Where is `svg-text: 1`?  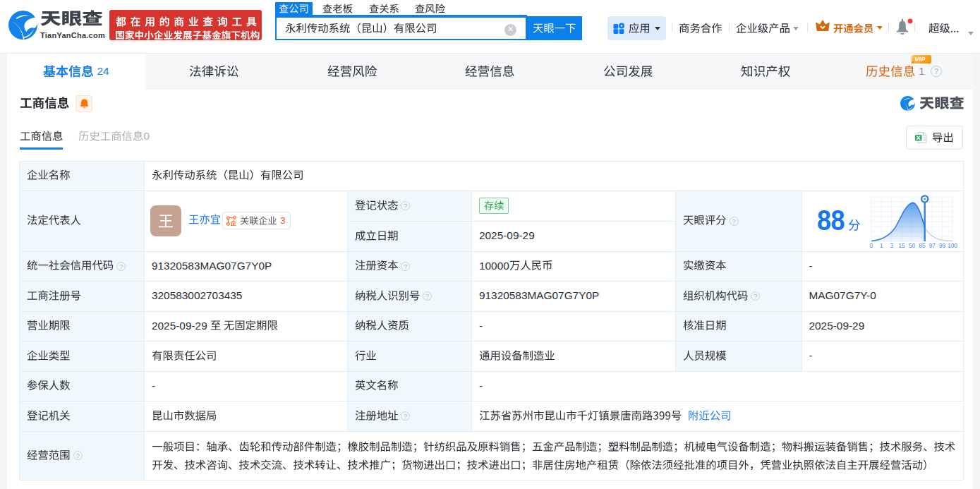
svg-text: 1 is located at coordinates (882, 246).